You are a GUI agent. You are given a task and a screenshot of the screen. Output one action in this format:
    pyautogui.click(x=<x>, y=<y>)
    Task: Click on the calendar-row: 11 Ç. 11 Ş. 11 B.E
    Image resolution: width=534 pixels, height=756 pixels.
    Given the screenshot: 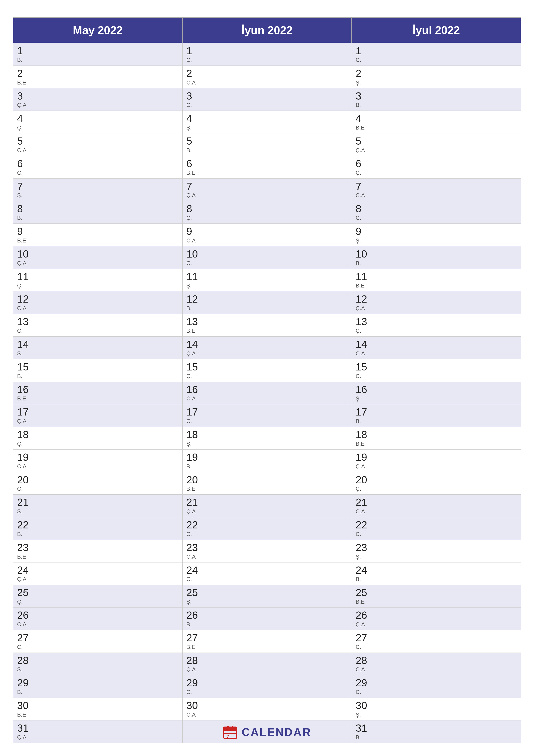 What is the action you would take?
    pyautogui.click(x=267, y=280)
    